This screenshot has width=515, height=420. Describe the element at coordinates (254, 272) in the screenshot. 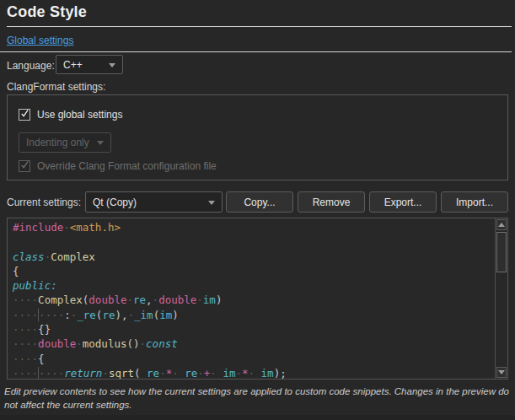

I see `code-line: {` at that location.